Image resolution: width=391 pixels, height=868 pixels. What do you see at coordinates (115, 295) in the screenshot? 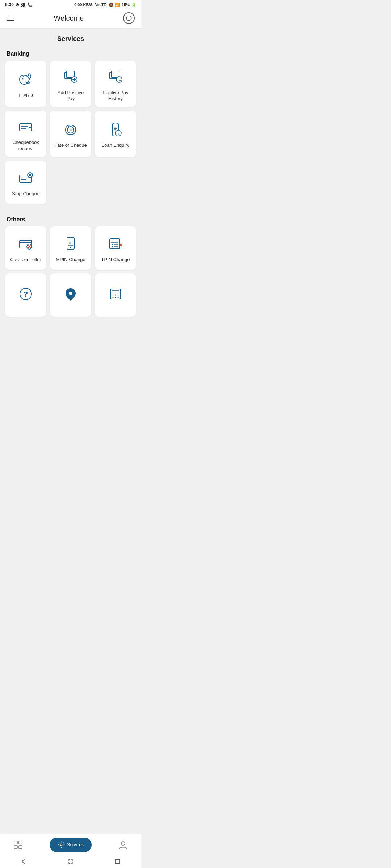
I see `service-calculator` at bounding box center [115, 295].